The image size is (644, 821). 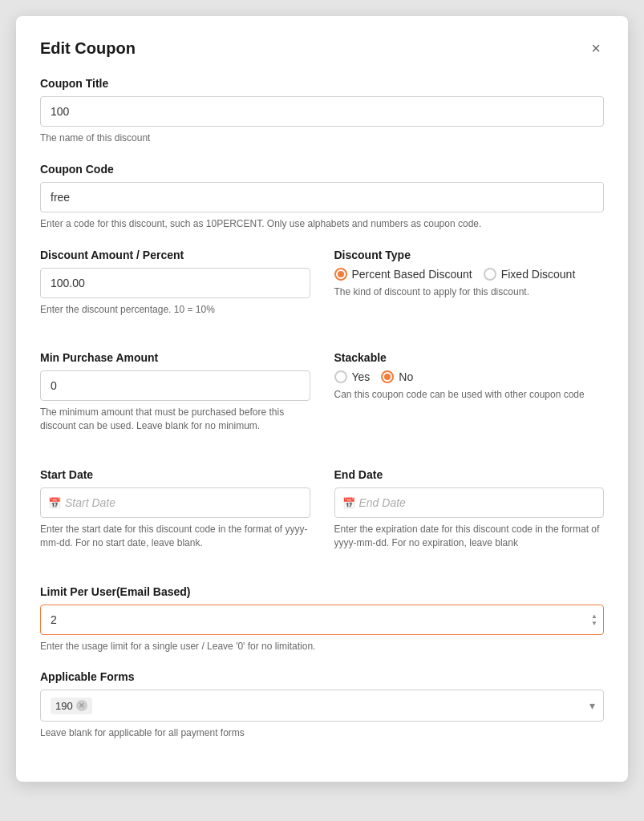 I want to click on end-date-group: End Date 📅 Enter the expiration date for…, so click(x=470, y=509).